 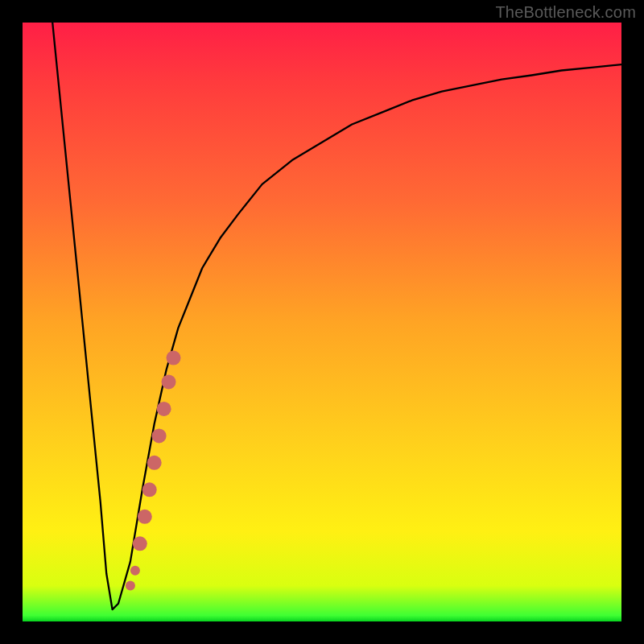 I want to click on highlight-markers, so click(x=153, y=471).